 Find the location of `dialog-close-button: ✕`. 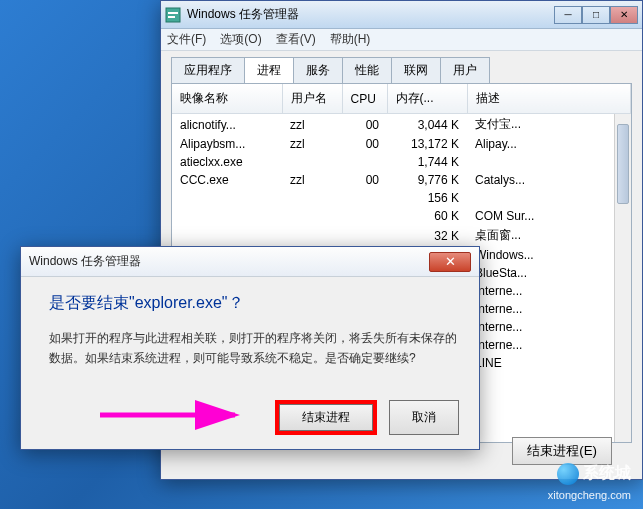

dialog-close-button: ✕ is located at coordinates (450, 262).